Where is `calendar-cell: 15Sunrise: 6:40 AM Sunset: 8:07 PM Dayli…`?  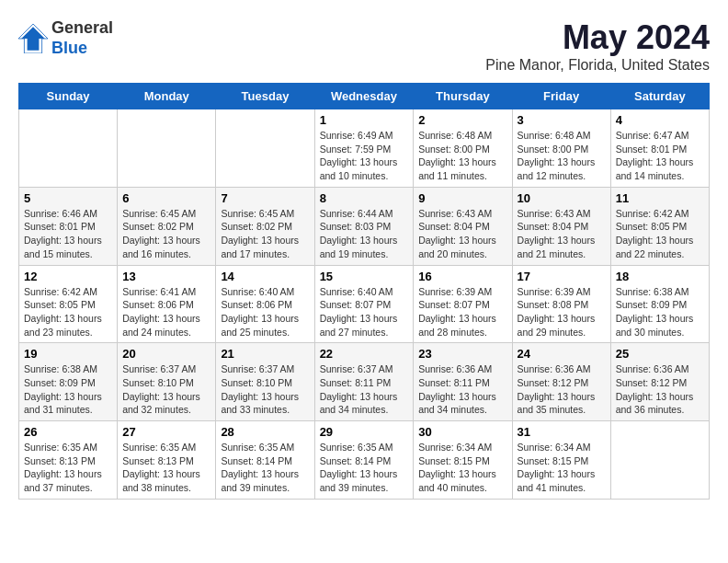
calendar-cell: 15Sunrise: 6:40 AM Sunset: 8:07 PM Dayli… is located at coordinates (364, 304).